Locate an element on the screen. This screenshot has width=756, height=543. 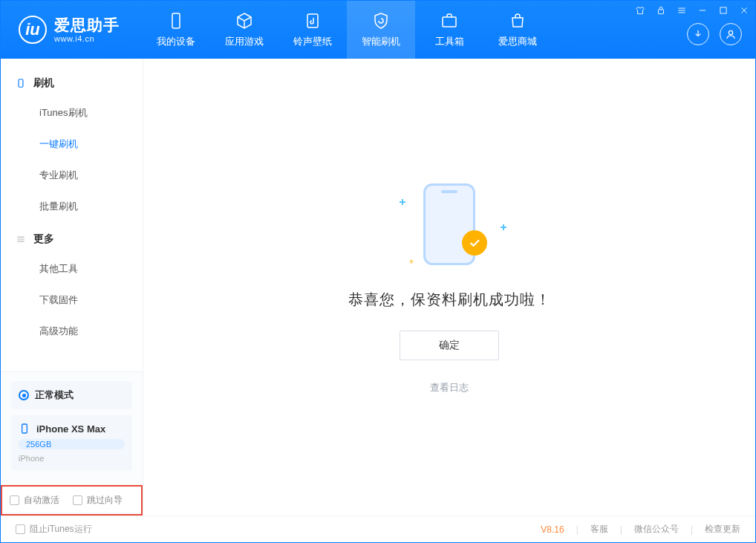
sidebar-group-label: 更多 is located at coordinates (44, 239).